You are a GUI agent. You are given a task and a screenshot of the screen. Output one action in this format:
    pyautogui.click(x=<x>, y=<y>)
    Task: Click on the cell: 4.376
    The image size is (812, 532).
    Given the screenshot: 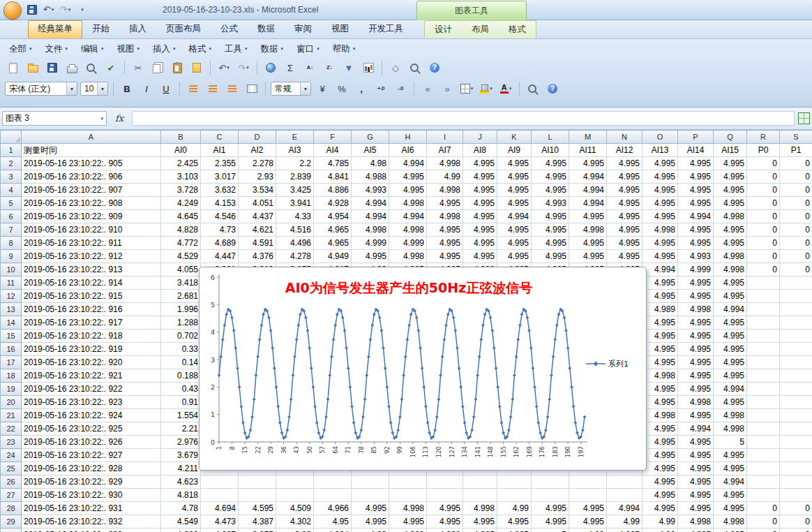 What is the action you would take?
    pyautogui.click(x=257, y=257)
    